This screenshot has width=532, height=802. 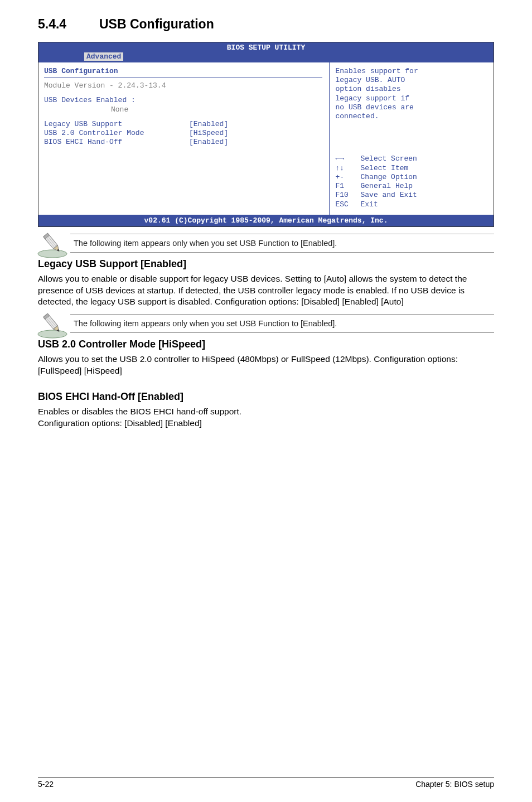 What do you see at coordinates (184, 139) in the screenshot?
I see `bios-left-panel: USB Configuration Module Version - 2.24.…` at bounding box center [184, 139].